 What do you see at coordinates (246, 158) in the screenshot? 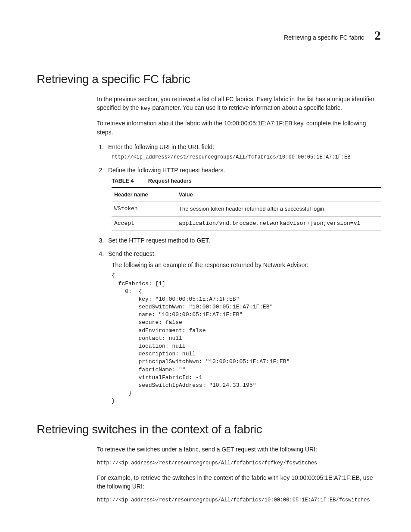
I see `step-1-uri: http://<ip_address>/rest/resourcegroups/…` at bounding box center [246, 158].